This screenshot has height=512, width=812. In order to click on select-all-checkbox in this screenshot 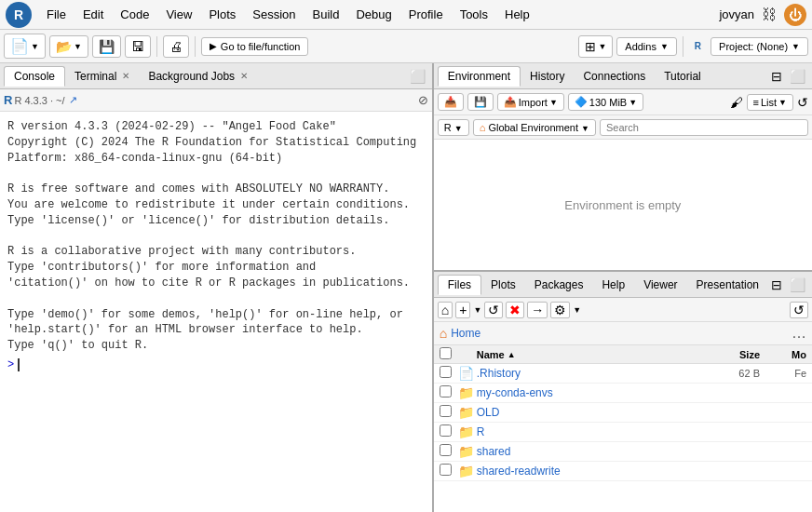, I will do `click(445, 354)`.